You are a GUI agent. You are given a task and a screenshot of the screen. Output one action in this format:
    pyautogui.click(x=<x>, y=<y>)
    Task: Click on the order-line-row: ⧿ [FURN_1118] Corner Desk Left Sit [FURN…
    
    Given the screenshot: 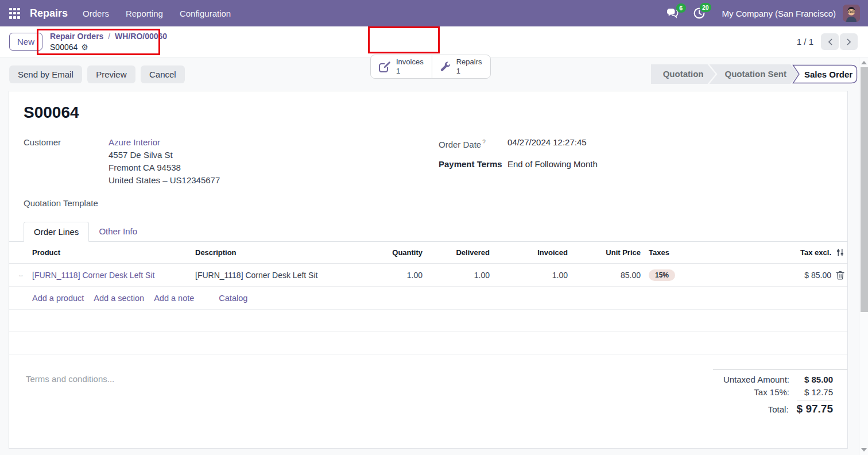 What is the action you would take?
    pyautogui.click(x=428, y=275)
    